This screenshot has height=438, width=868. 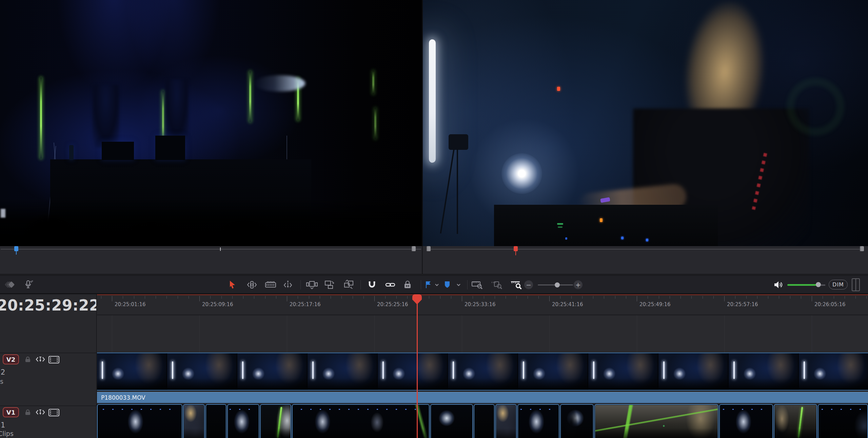 I want to click on edit-toolbar: − + DIM, so click(x=434, y=284).